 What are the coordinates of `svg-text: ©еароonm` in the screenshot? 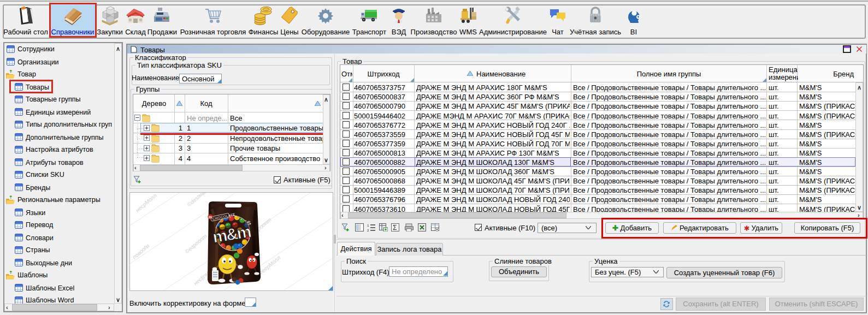 It's located at (196, 244).